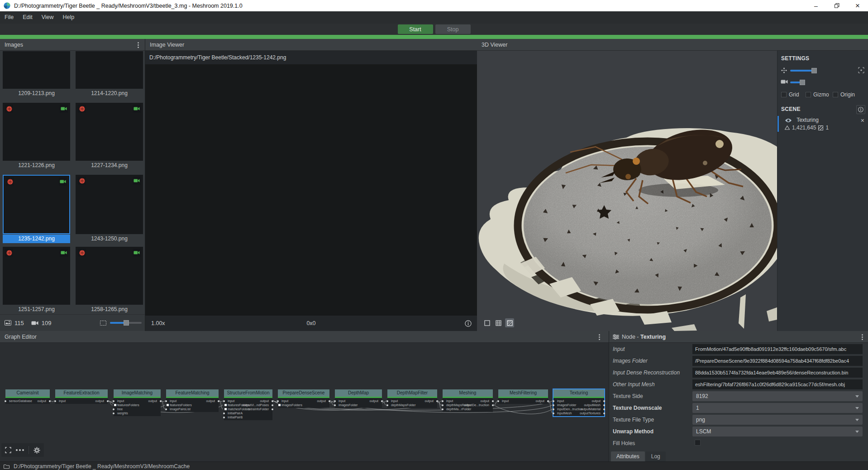  What do you see at coordinates (69, 17) in the screenshot?
I see `menu-item-help: Help` at bounding box center [69, 17].